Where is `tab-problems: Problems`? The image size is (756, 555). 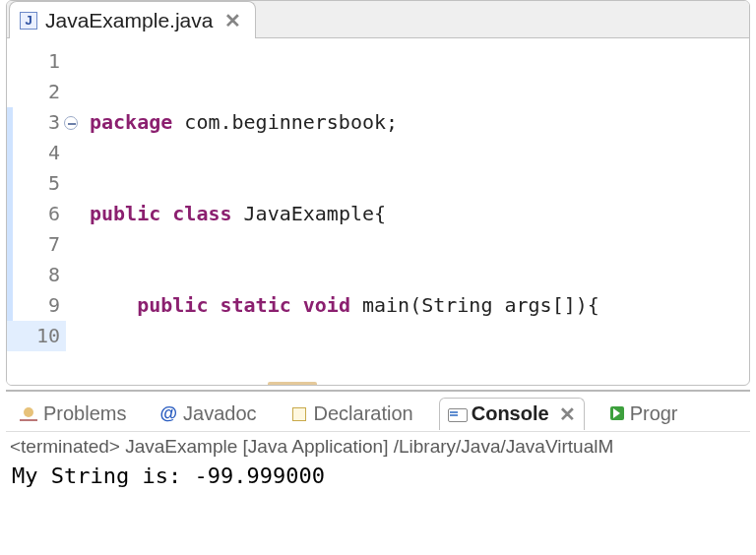
tab-problems: Problems is located at coordinates (73, 413).